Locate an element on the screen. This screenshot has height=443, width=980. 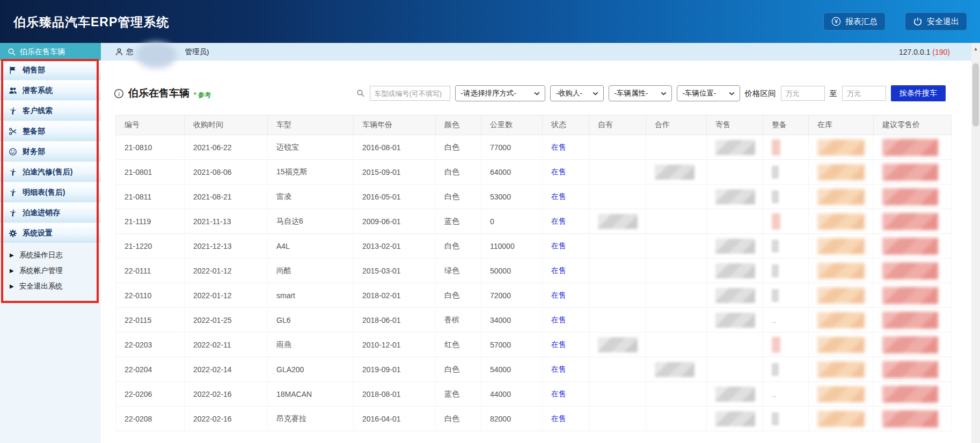
table-row: 21-12202021-12-13A4L2013-02-01白色110000在售 is located at coordinates (533, 246).